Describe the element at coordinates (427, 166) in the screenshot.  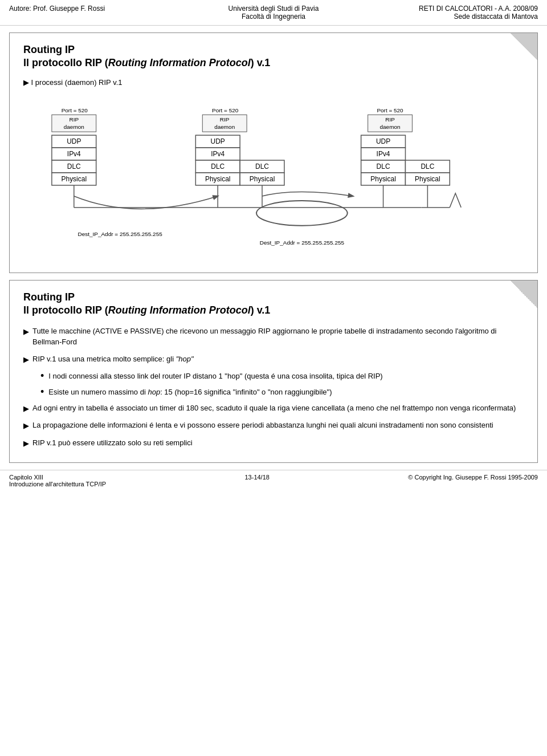
I see `right-right-dlc: DLC` at that location.